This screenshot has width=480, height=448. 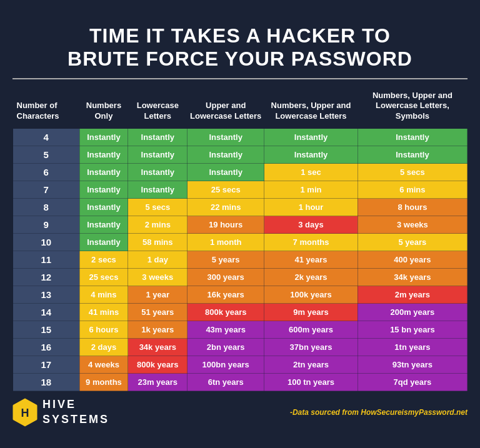 I want to click on row-value: 41 mins, so click(x=104, y=312).